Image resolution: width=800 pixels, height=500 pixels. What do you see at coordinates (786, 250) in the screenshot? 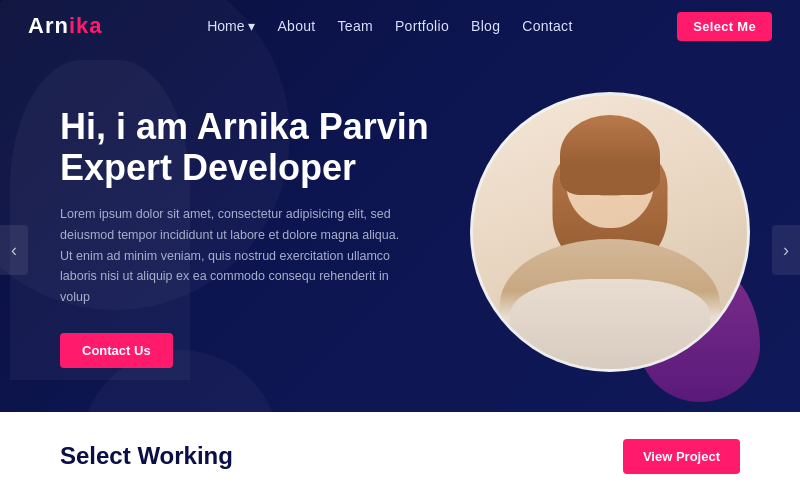
I see `next-slide-arrow: ›` at bounding box center [786, 250].